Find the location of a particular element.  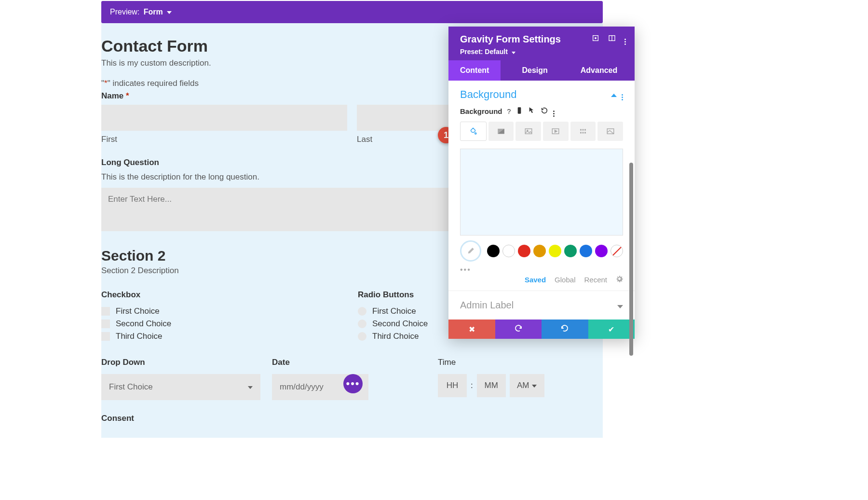

palette-tabs: Saved Global Recent is located at coordinates (542, 283).